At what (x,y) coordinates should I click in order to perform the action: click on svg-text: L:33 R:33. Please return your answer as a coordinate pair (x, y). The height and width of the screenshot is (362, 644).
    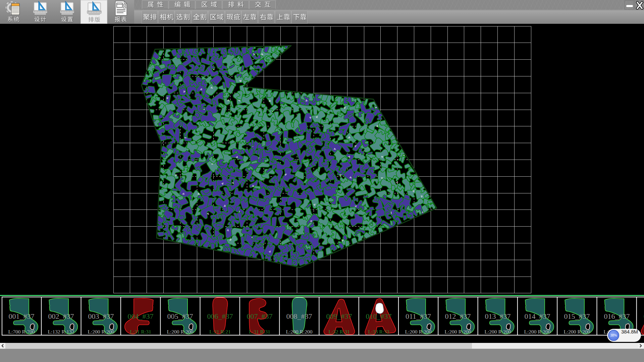
    Looking at the image, I should click on (379, 332).